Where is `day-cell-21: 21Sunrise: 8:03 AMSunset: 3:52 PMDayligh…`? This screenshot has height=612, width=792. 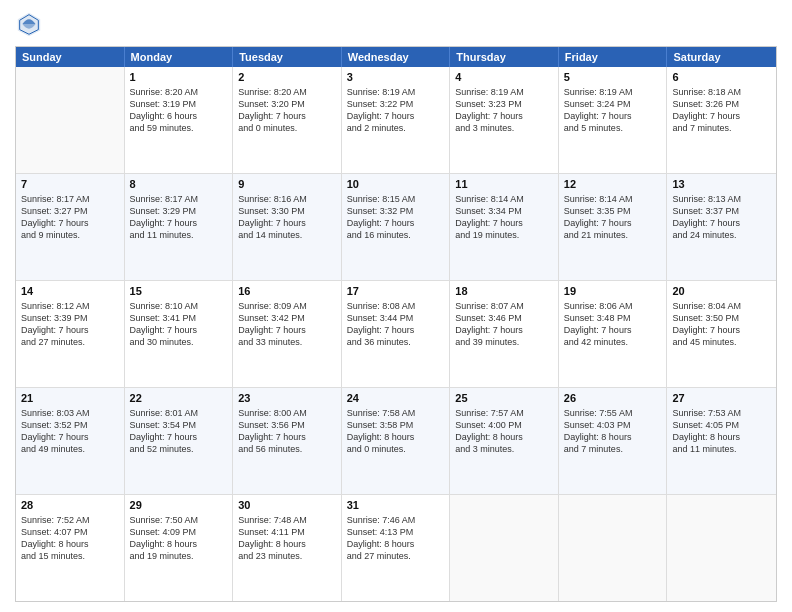 day-cell-21: 21Sunrise: 8:03 AMSunset: 3:52 PMDayligh… is located at coordinates (70, 441).